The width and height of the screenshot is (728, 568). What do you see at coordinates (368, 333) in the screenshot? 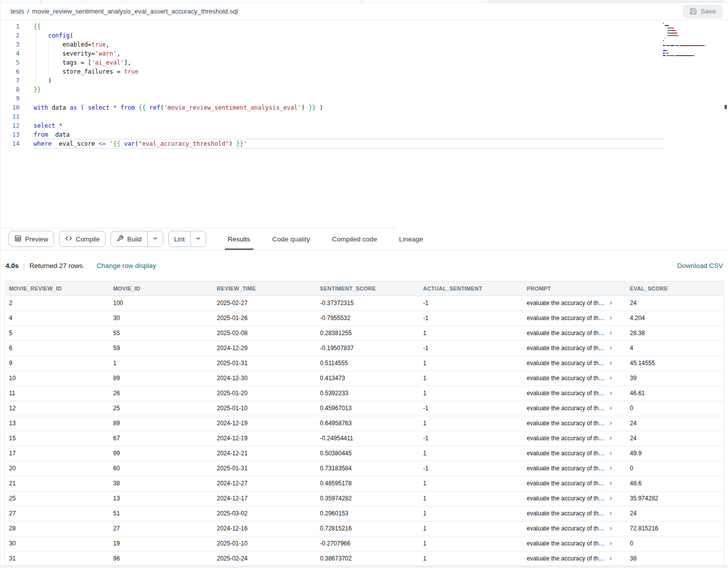
I see `table-cell: 0.28381255` at bounding box center [368, 333].